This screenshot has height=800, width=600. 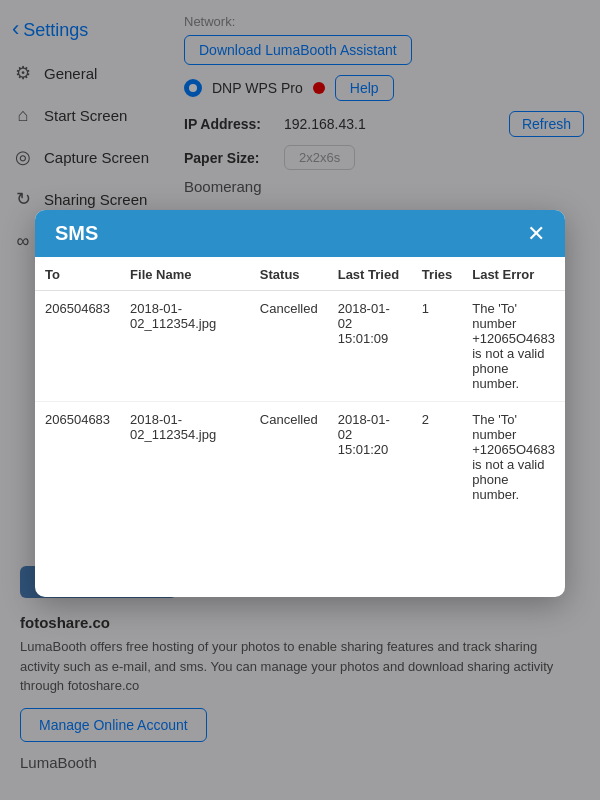 I want to click on cell-last-tried: 2018-01-02 15:01:09, so click(x=370, y=346).